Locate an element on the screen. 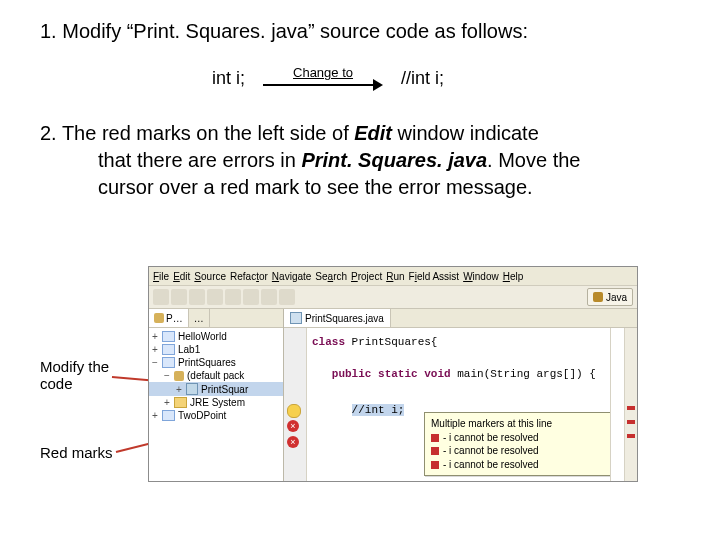 The image size is (720, 540). package-explorer: P… … +HelloWorld +Lab1 −PrintSquares −(d… is located at coordinates (216, 396).